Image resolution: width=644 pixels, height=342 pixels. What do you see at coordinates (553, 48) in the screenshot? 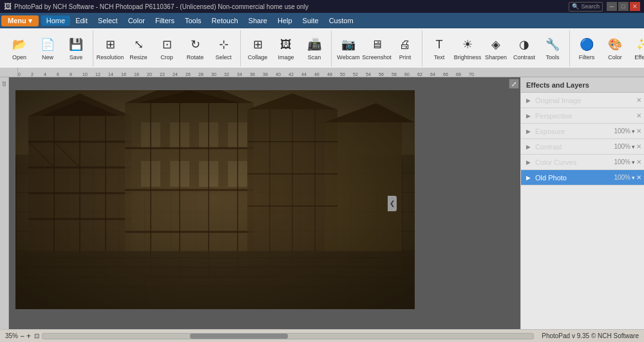
I see `tool-item-tools: 🔧Tools` at bounding box center [553, 48].